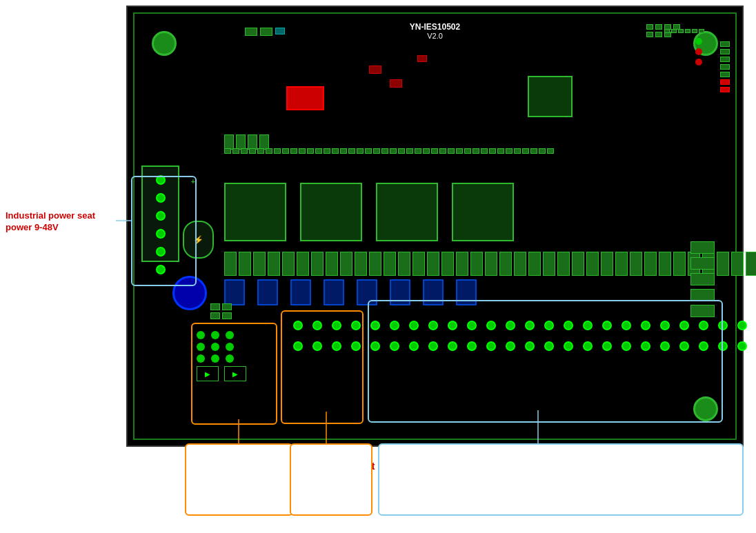  I want to click on smd-row-middle, so click(247, 142).